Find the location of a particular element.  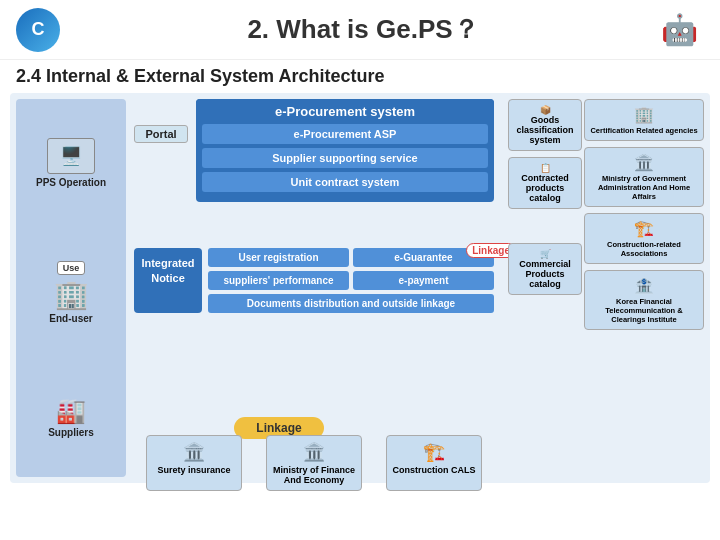

right-column: 🏢 Certification Related agencies 🏛️ Mini… is located at coordinates (644, 288).